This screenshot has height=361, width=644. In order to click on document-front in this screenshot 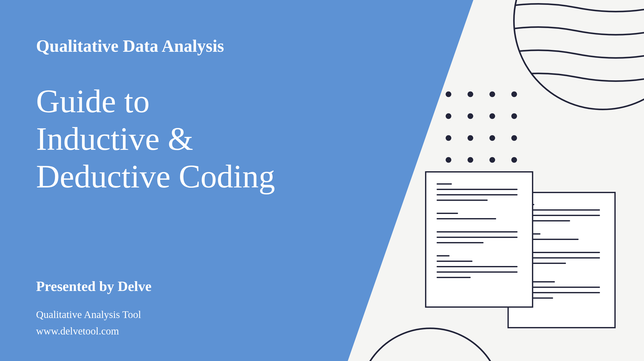, I will do `click(479, 239)`.